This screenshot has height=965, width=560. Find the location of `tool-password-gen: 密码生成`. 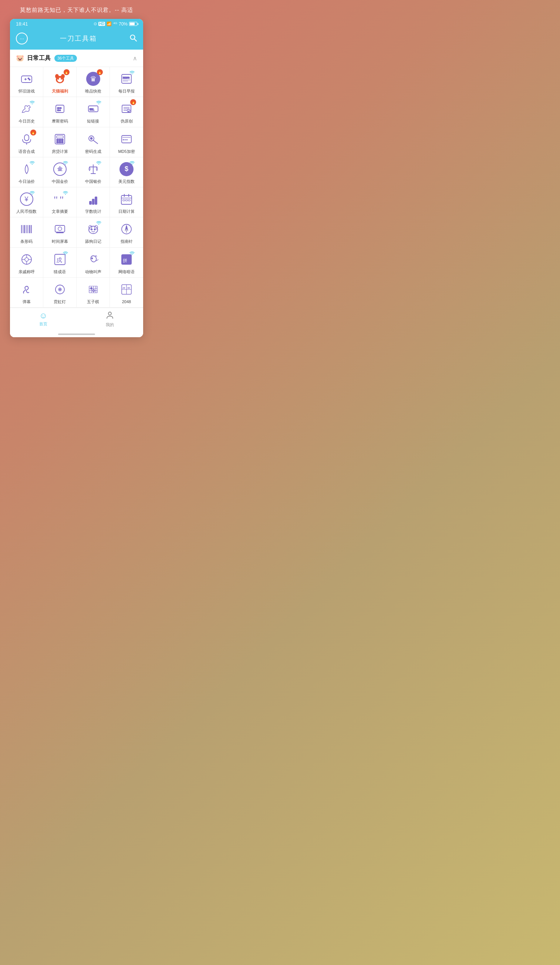

tool-password-gen: 密码生成 is located at coordinates (93, 142).